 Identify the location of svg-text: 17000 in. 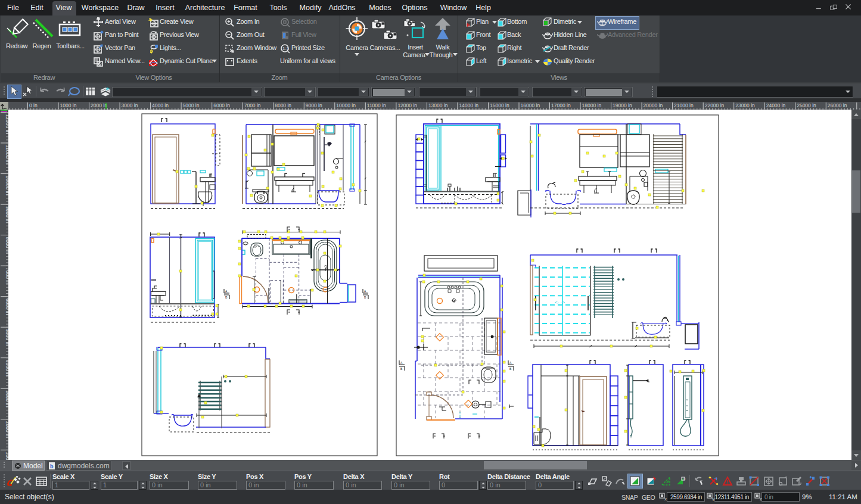
(561, 105).